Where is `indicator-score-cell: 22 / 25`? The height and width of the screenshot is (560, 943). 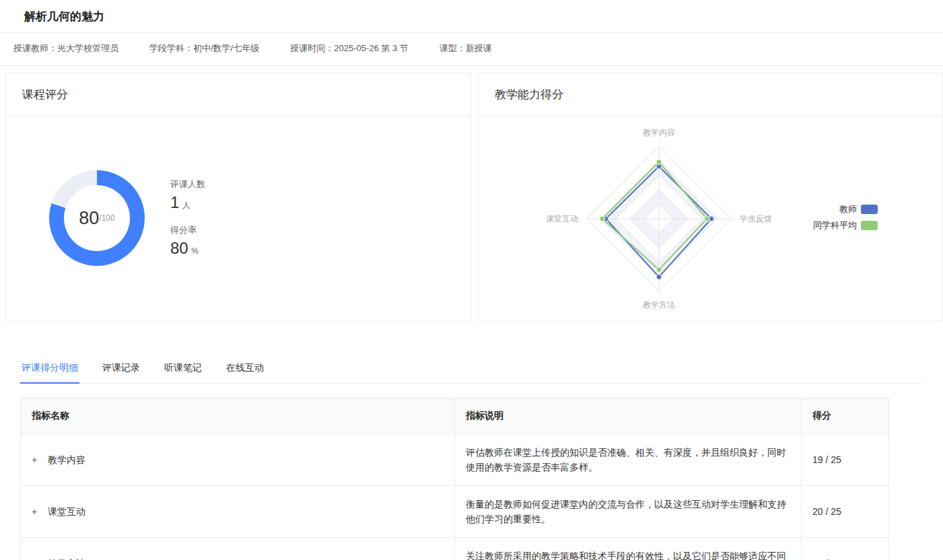 indicator-score-cell: 22 / 25 is located at coordinates (845, 549).